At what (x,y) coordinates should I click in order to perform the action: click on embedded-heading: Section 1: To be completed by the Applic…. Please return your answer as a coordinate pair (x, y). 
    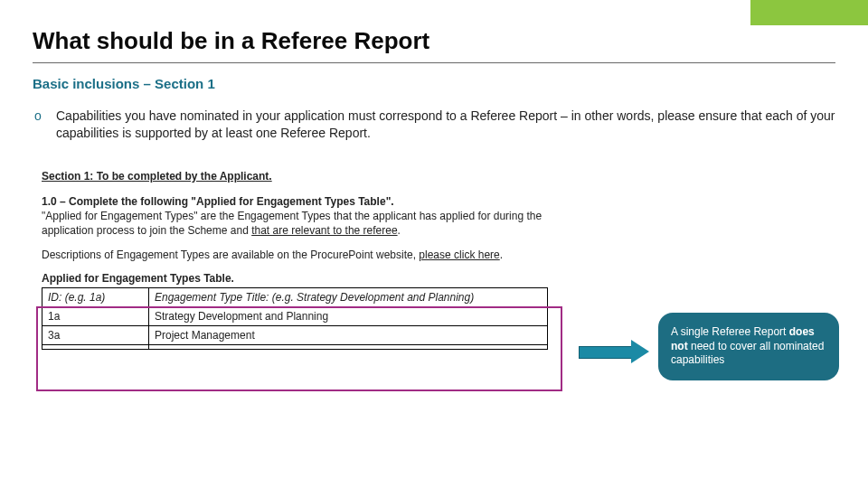
    Looking at the image, I should click on (308, 176).